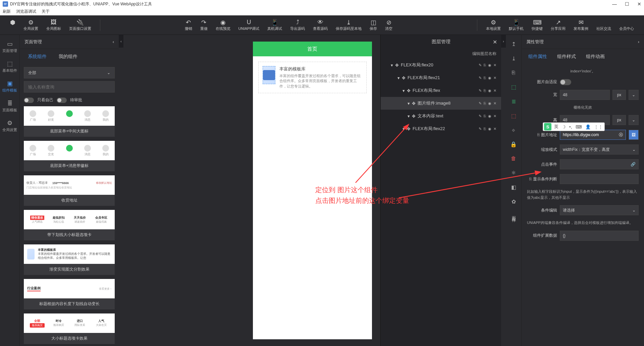 Image resolution: width=644 pixels, height=346 pixels. Describe the element at coordinates (69, 260) in the screenshot. I see `template-card-4: 丰富的模板库丰富的组件覆盖开发过程的各个需求。开发者可以随意组合组件库。众多常用…` at that location.